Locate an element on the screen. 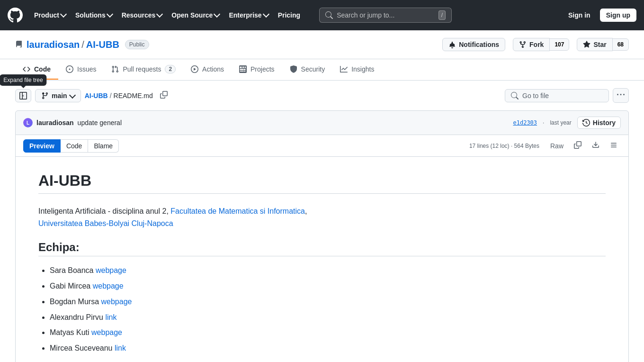  member-name: Alexandru Pirvu is located at coordinates (78, 317).